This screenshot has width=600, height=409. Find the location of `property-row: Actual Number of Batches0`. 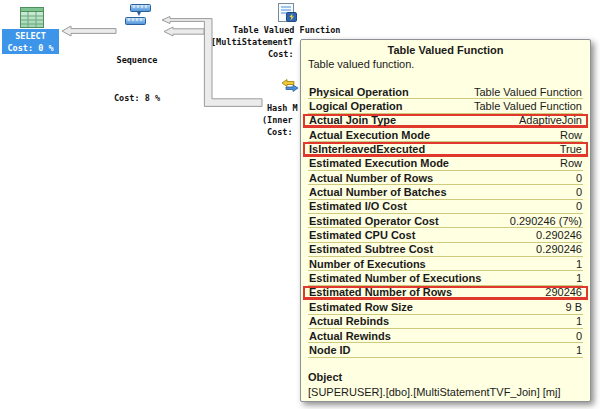

property-row: Actual Number of Batches0 is located at coordinates (446, 192).